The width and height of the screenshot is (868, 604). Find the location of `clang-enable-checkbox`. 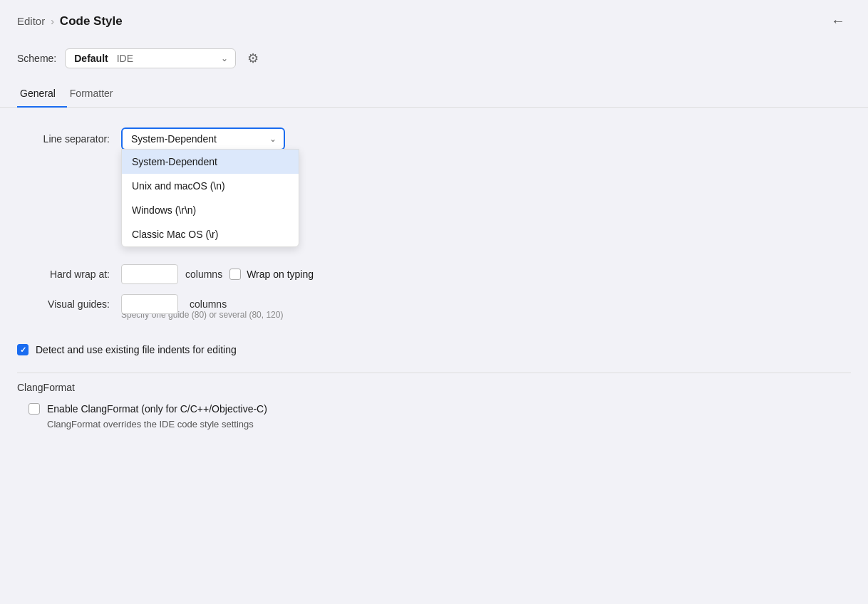

clang-enable-checkbox is located at coordinates (34, 409).